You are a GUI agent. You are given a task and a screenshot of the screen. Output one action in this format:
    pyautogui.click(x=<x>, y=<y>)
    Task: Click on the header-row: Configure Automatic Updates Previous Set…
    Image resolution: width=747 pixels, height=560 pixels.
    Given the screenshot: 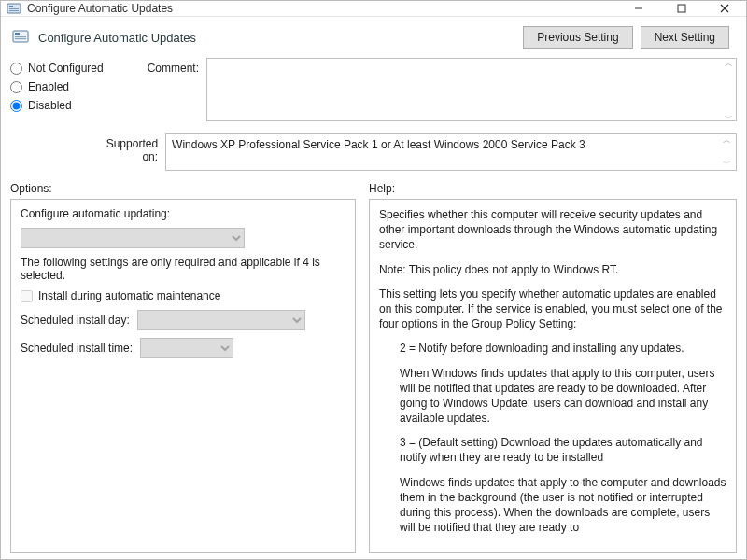 What is the action you would take?
    pyautogui.click(x=374, y=39)
    